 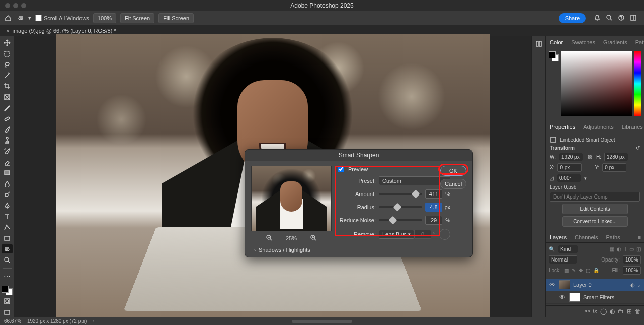 What do you see at coordinates (604, 311) in the screenshot?
I see `layer-mask-icon: ◯` at bounding box center [604, 311].